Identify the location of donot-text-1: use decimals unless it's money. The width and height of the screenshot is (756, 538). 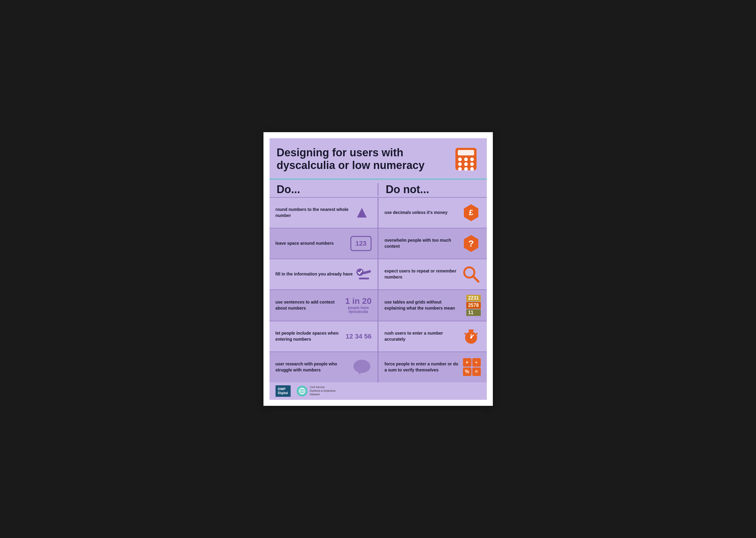
(423, 213).